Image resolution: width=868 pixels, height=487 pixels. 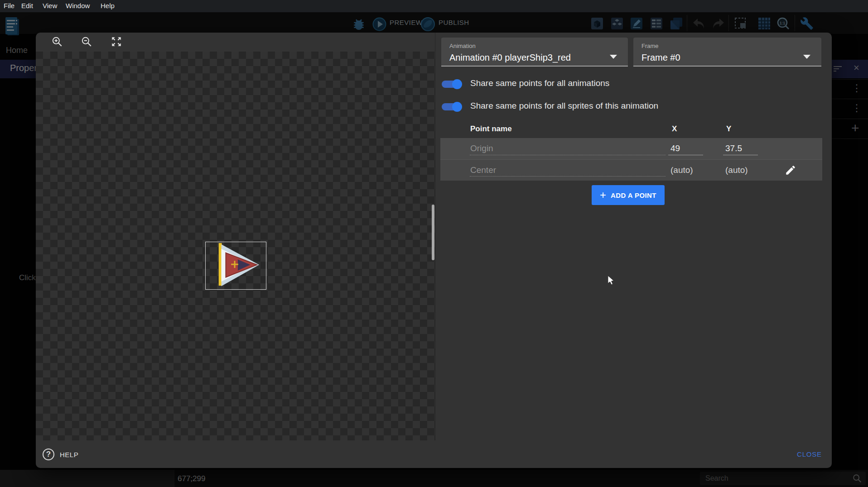 What do you see at coordinates (491, 129) in the screenshot?
I see `column-header-name: Point name` at bounding box center [491, 129].